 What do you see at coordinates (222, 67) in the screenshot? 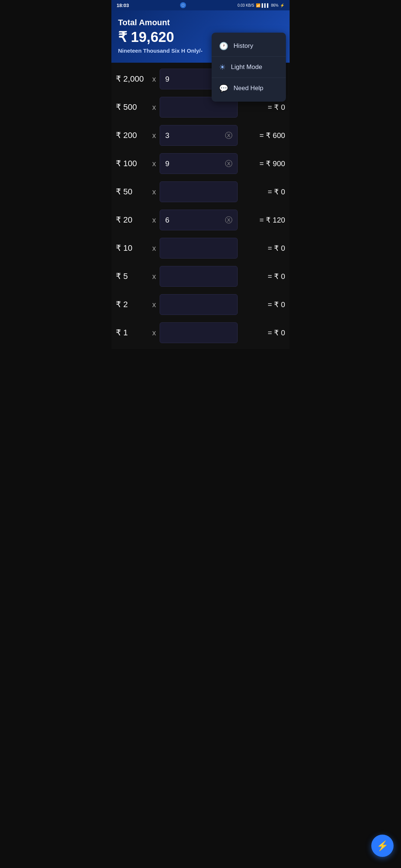
I see `lightmode-icon: ☀` at bounding box center [222, 67].